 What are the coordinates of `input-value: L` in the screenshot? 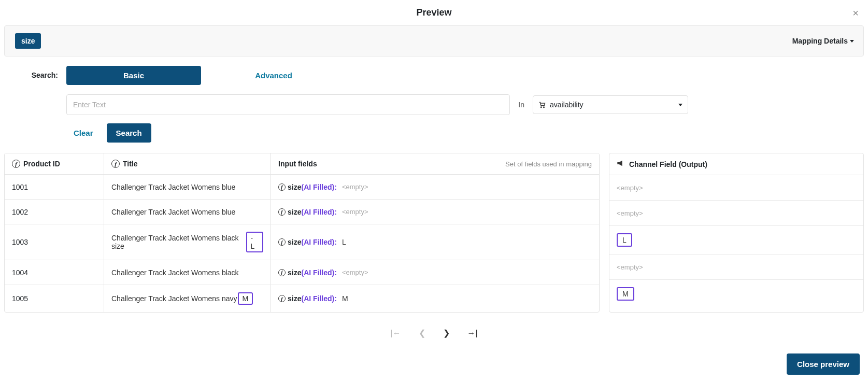 It's located at (344, 242).